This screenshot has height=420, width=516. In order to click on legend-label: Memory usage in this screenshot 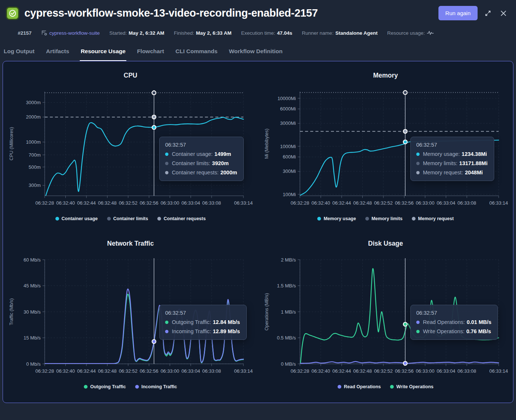, I will do `click(340, 219)`.